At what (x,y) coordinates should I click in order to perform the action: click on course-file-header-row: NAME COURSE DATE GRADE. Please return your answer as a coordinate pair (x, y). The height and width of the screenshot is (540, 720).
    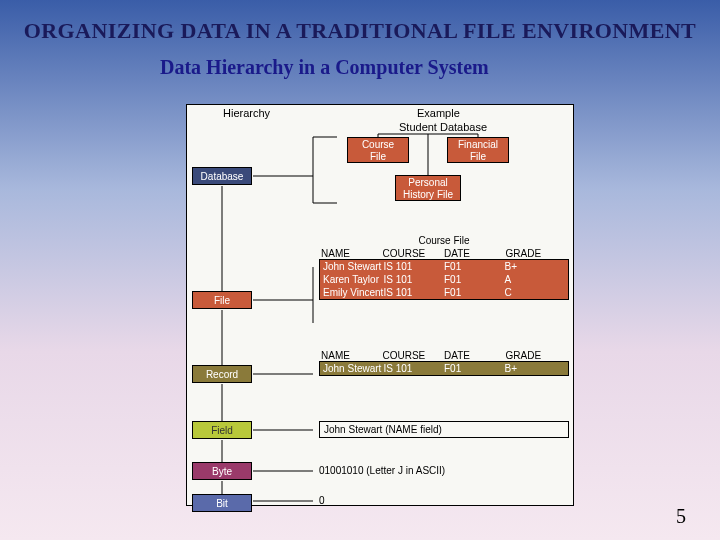
    Looking at the image, I should click on (444, 254).